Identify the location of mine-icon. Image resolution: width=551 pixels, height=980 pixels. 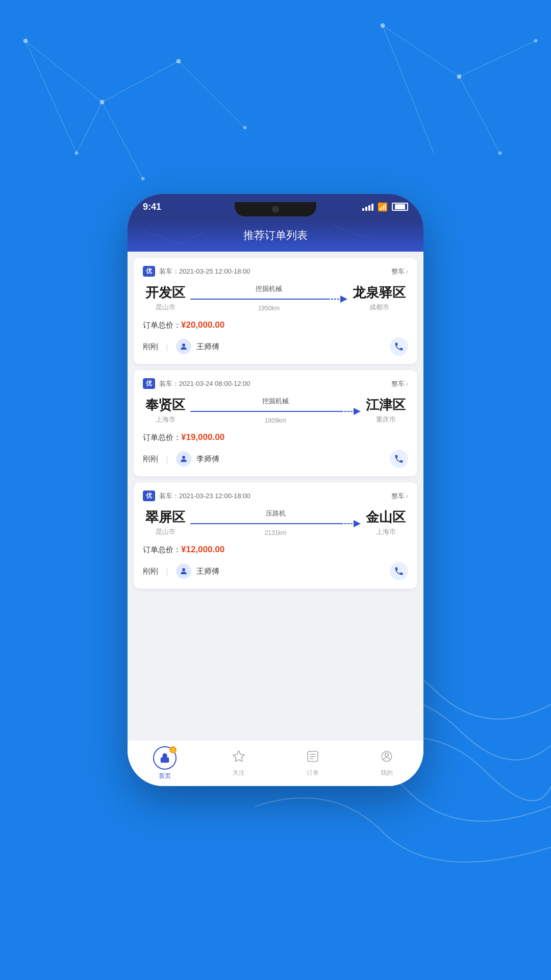
(387, 758).